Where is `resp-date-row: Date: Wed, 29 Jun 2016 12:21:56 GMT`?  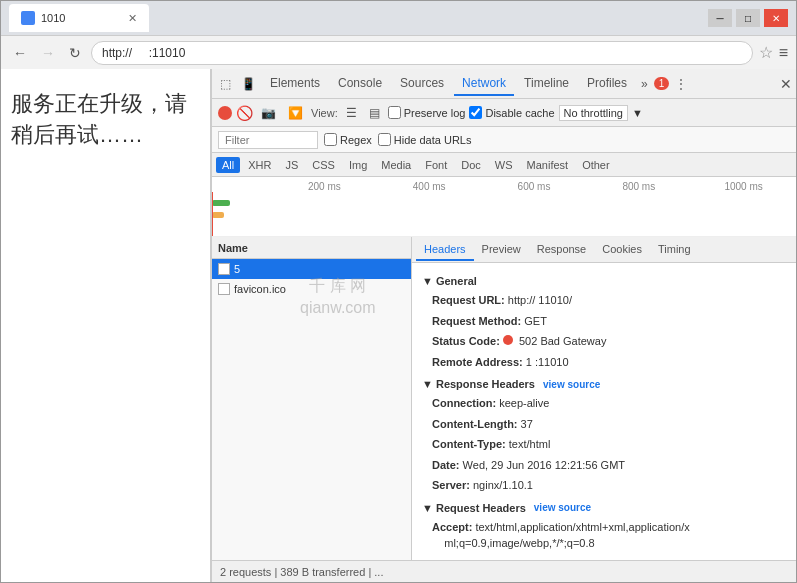
resp-date-row: Date: Wed, 29 Jun 2016 12:21:56 GMT is located at coordinates (604, 466).